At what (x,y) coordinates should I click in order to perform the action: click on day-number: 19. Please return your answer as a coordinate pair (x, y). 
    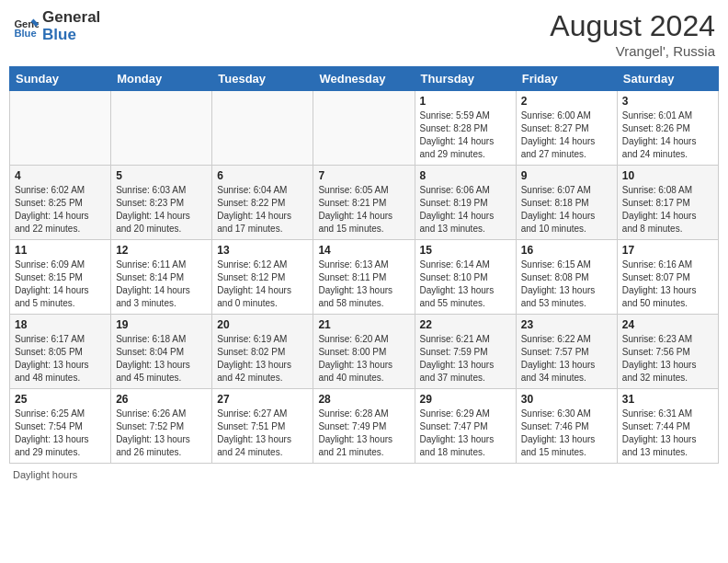
    Looking at the image, I should click on (162, 325).